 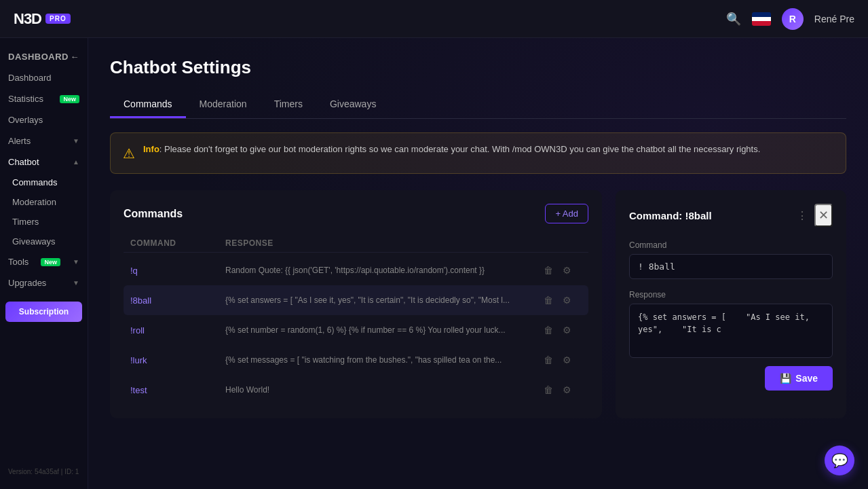 What do you see at coordinates (793, 19) in the screenshot?
I see `avatar: R` at bounding box center [793, 19].